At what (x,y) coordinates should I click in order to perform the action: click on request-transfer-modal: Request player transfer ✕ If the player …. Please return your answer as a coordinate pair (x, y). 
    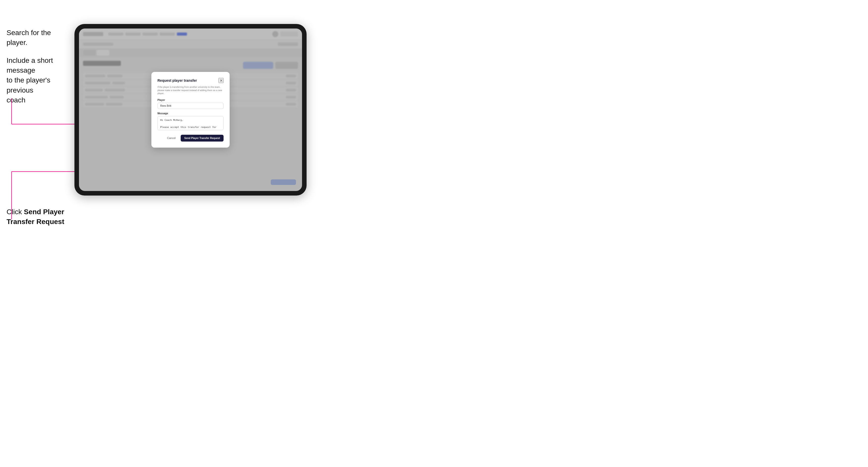
    Looking at the image, I should click on (190, 110).